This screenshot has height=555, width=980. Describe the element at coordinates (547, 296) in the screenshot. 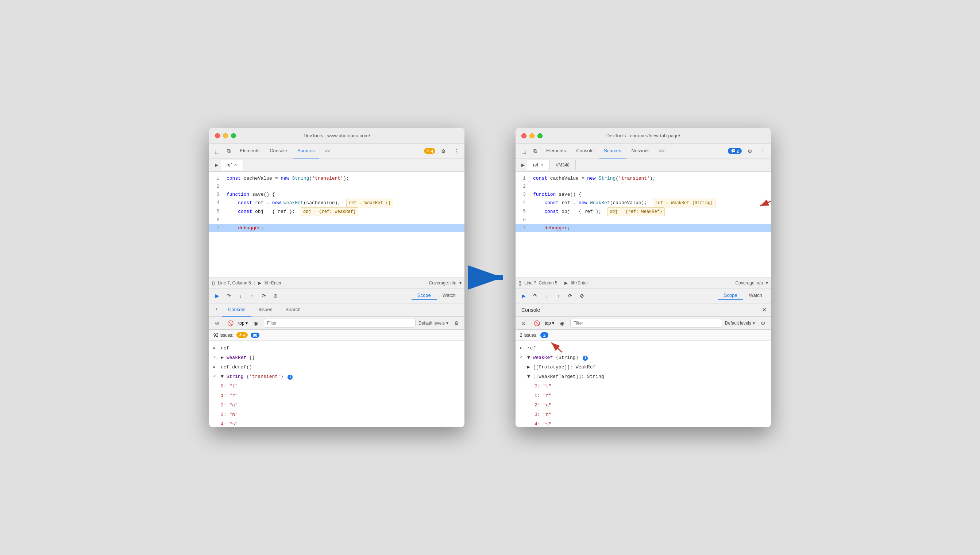

I see `step-into-btn-right: ↓` at that location.